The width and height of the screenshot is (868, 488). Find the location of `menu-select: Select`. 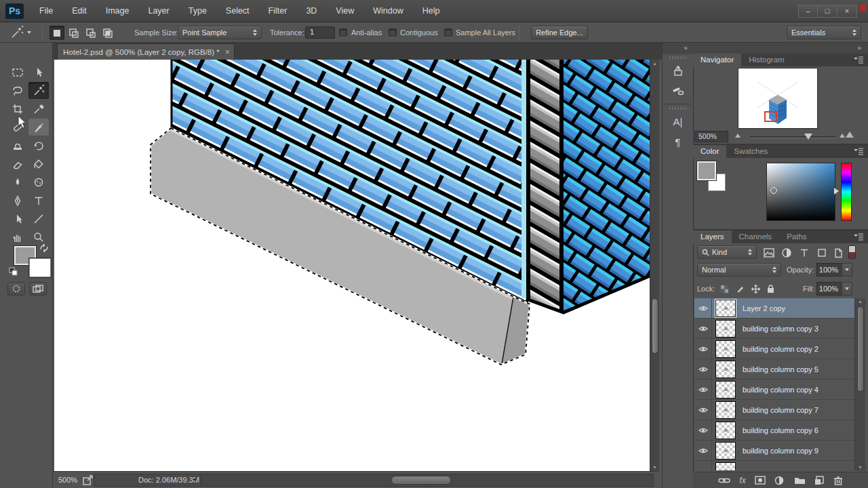

menu-select: Select is located at coordinates (237, 11).